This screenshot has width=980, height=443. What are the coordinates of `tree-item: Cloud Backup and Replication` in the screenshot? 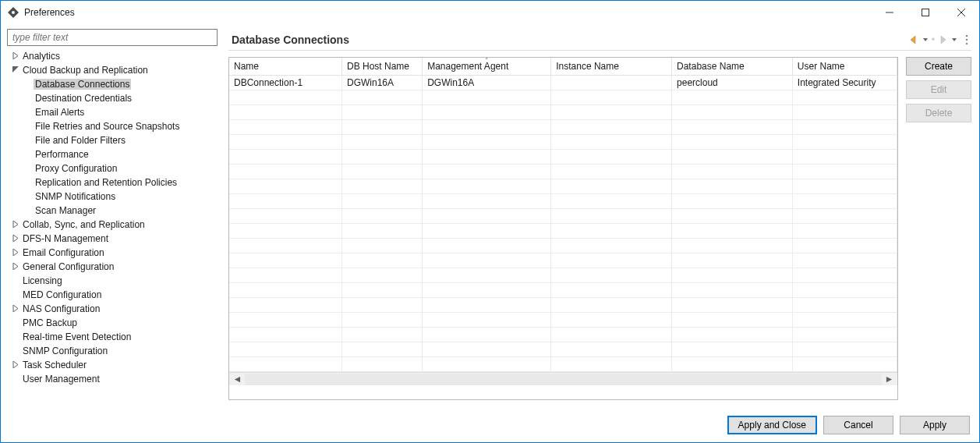 It's located at (113, 70).